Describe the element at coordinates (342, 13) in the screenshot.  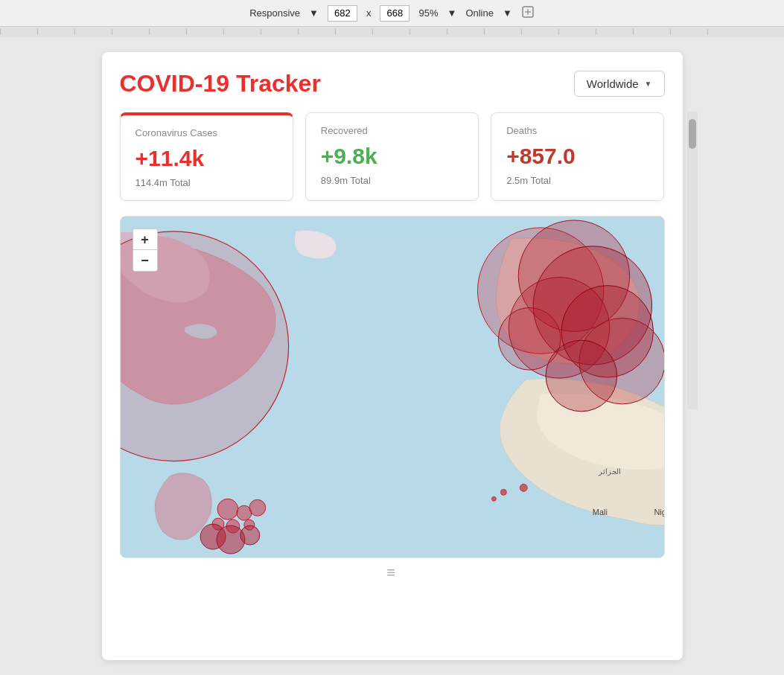
I see `width-input` at that location.